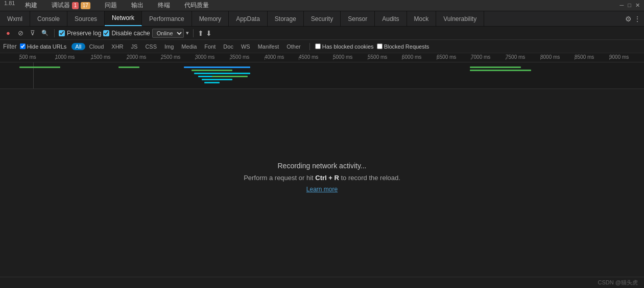 The height and width of the screenshot is (288, 644). I want to click on tab-performance: Performance, so click(167, 18).